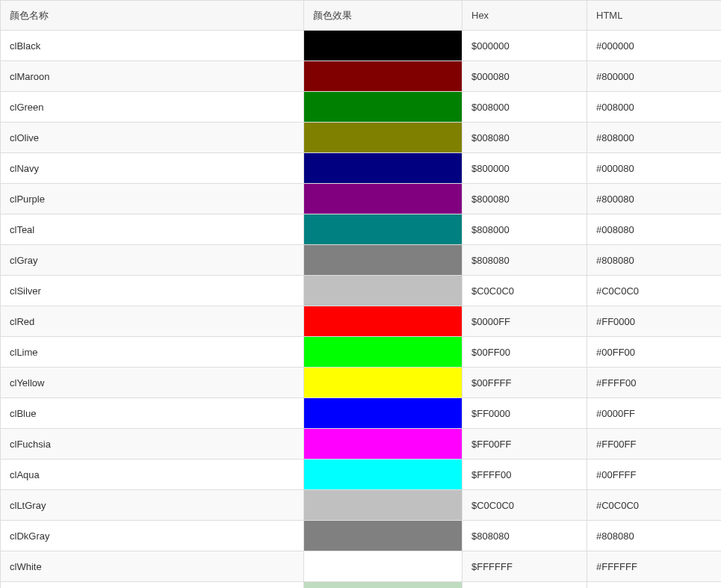 Image resolution: width=721 pixels, height=588 pixels. I want to click on color-name-cell: clBlack, so click(152, 46).